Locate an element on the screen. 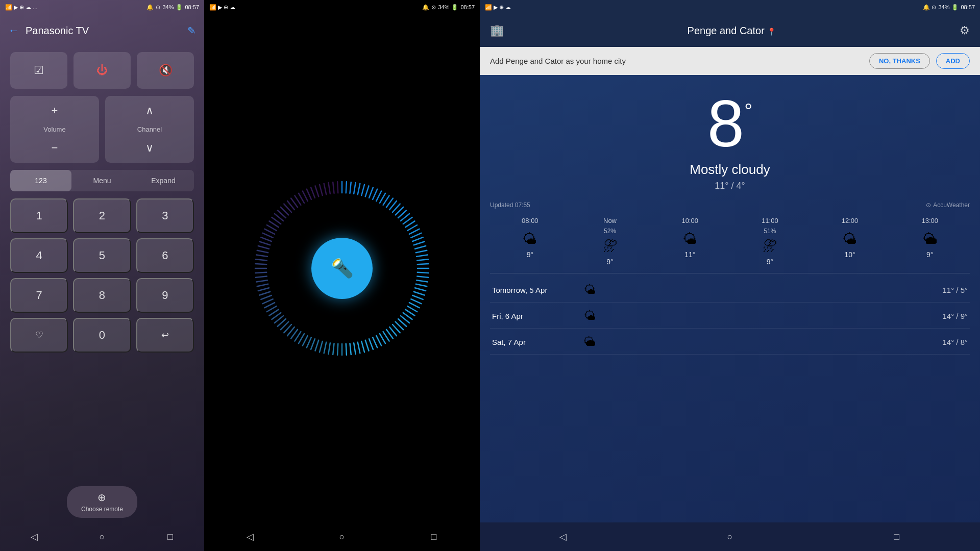  num-4: 4 is located at coordinates (39, 256).